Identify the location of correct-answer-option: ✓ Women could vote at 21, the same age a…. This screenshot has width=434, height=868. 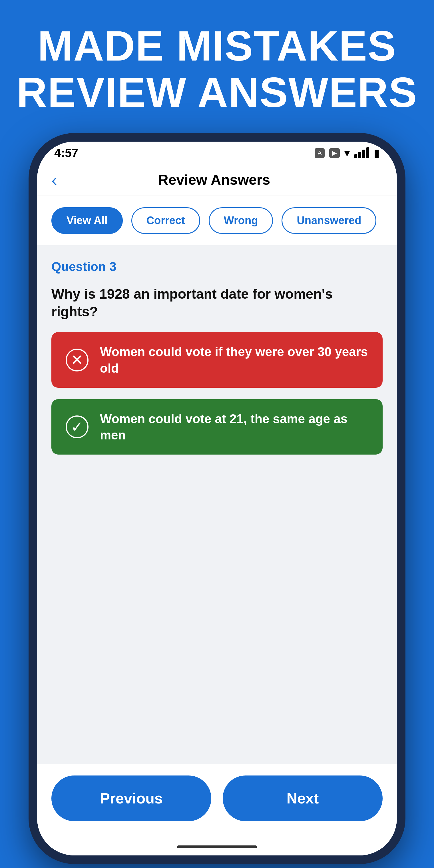
(217, 427).